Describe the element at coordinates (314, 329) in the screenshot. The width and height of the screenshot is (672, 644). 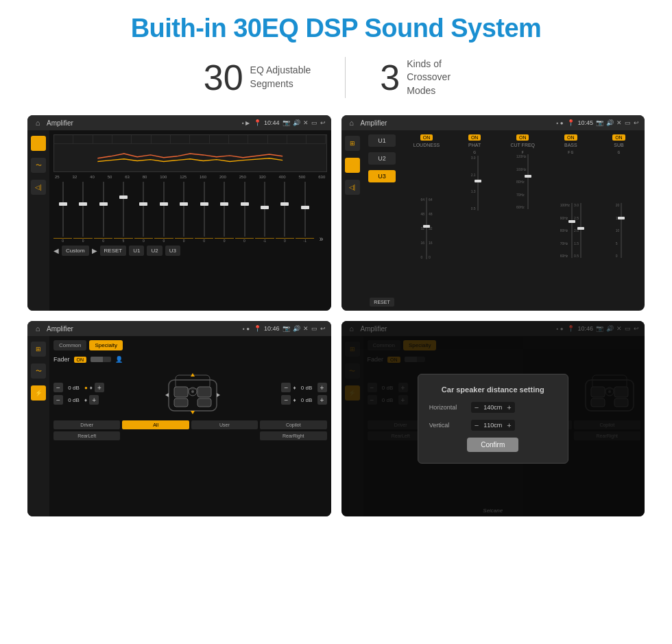
I see `minimize-icon-3: ▭` at that location.